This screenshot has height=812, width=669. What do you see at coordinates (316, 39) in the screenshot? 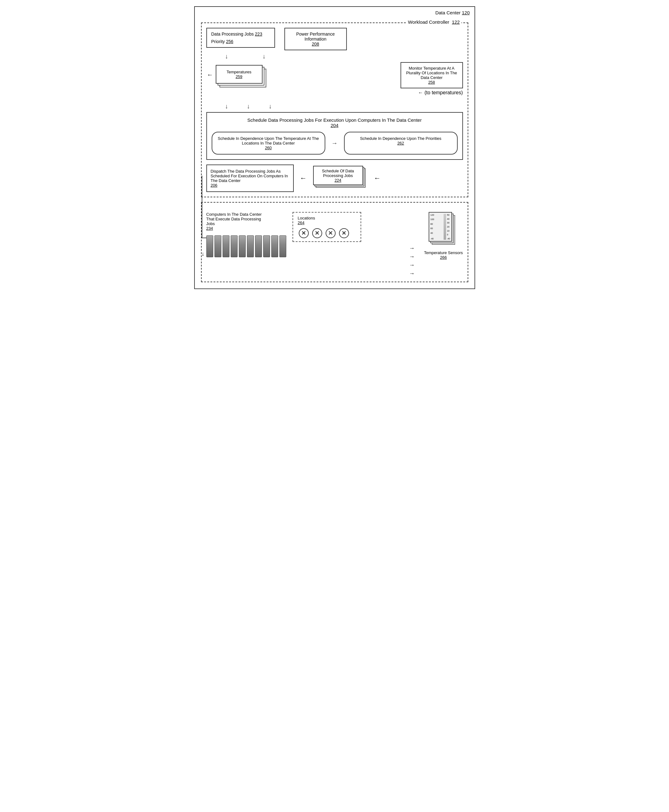
I see `power-line2: Information` at bounding box center [316, 39].